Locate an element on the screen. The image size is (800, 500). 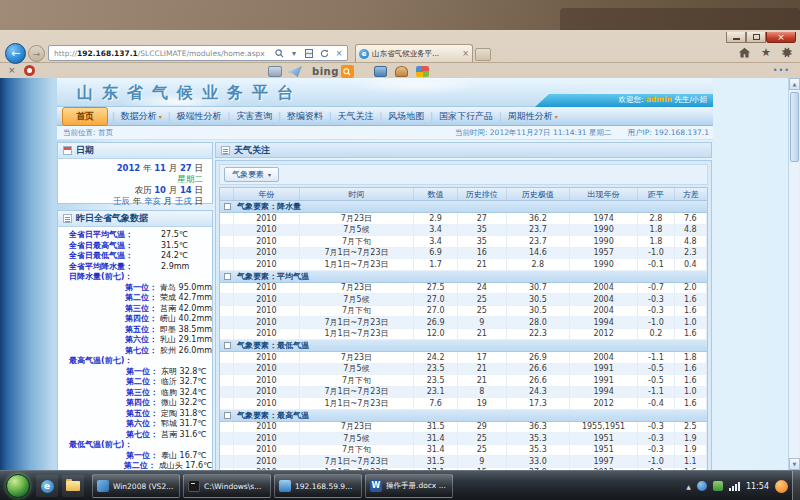
new-tab-button is located at coordinates (483, 54).